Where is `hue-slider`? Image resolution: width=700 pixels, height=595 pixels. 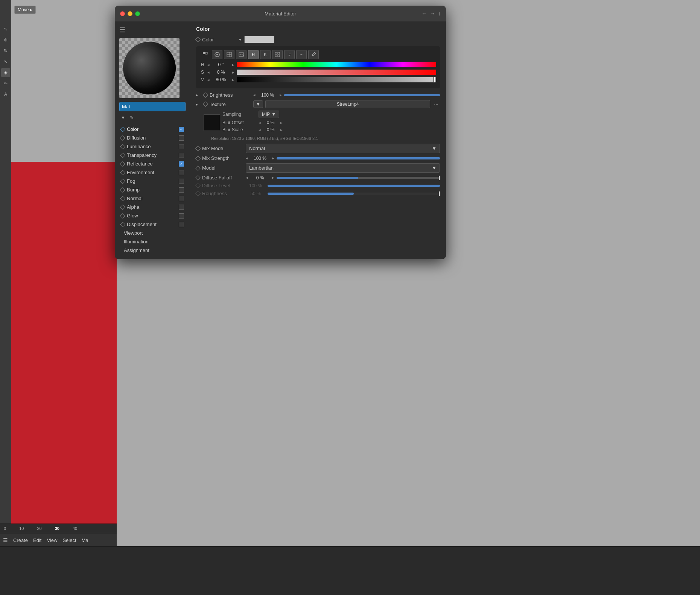
hue-slider is located at coordinates (336, 65).